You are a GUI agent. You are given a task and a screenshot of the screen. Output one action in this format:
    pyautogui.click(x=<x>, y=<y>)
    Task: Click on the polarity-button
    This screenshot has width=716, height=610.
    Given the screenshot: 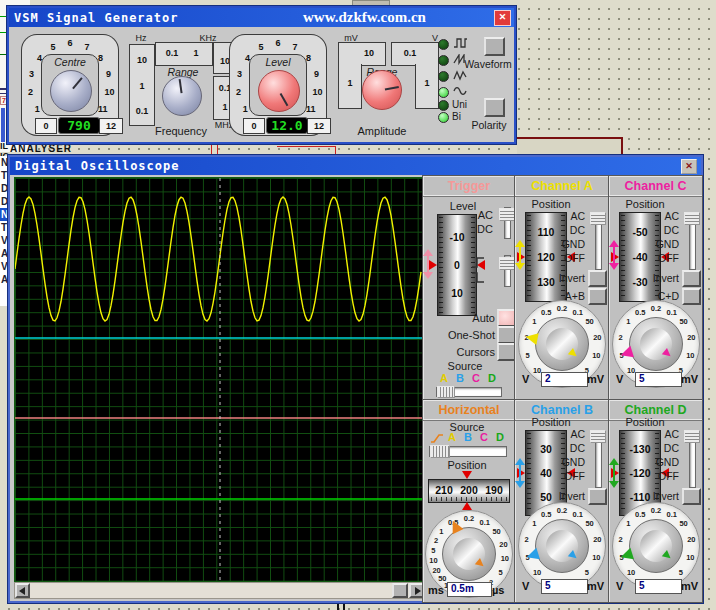 What is the action you would take?
    pyautogui.click(x=494, y=108)
    